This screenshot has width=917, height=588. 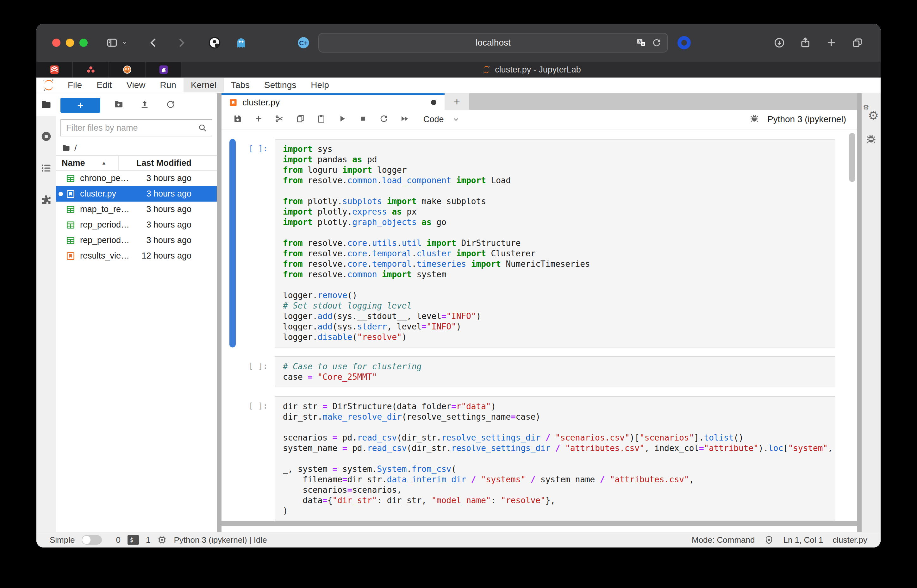 I want to click on back-button, so click(x=154, y=43).